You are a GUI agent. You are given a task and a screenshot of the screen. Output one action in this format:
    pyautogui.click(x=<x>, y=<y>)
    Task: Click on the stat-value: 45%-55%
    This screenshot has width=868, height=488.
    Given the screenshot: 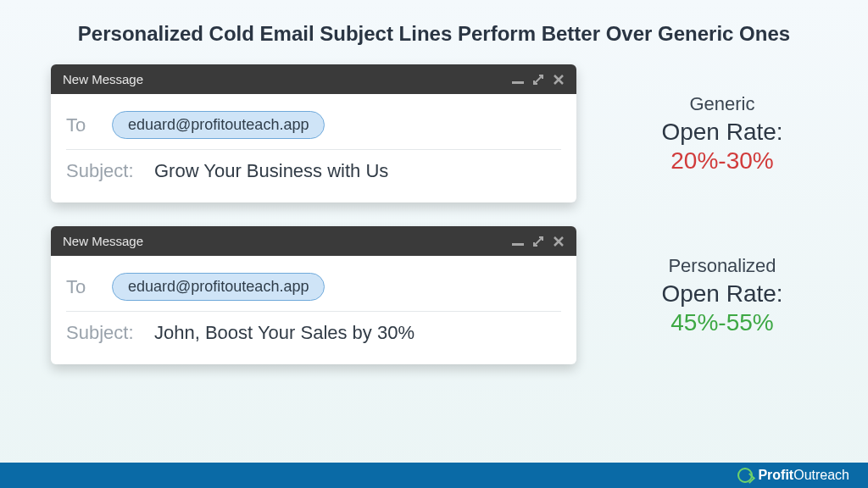 What is the action you would take?
    pyautogui.click(x=722, y=323)
    